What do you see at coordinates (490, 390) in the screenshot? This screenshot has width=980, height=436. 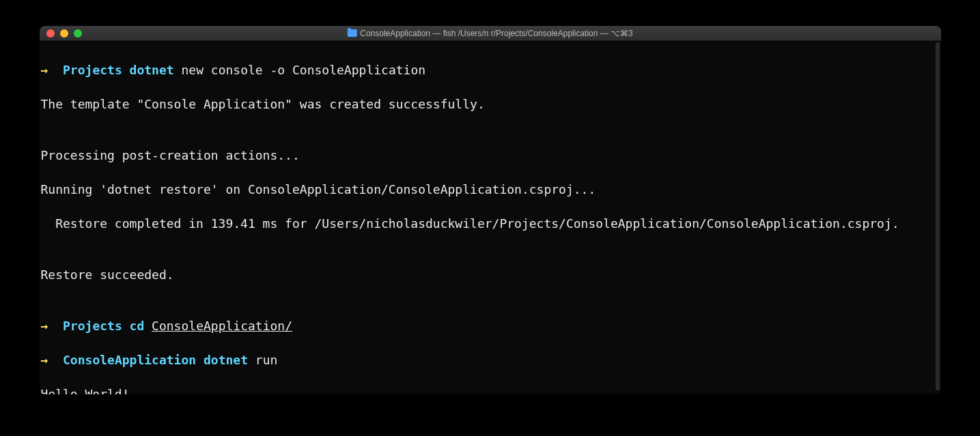 I see `output-line: Hello World!` at bounding box center [490, 390].